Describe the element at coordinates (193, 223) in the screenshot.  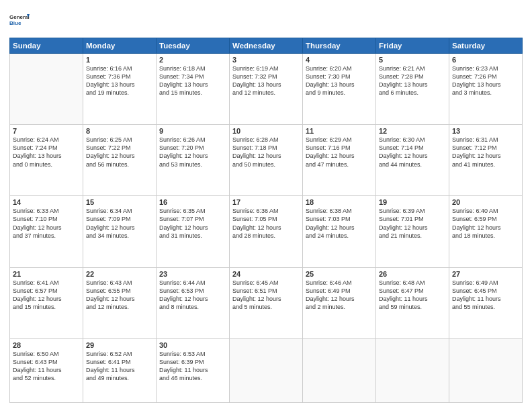
I see `cell-info: Sunrise: 6:35 AM Sunset: 7:07 PM Dayligh…` at that location.